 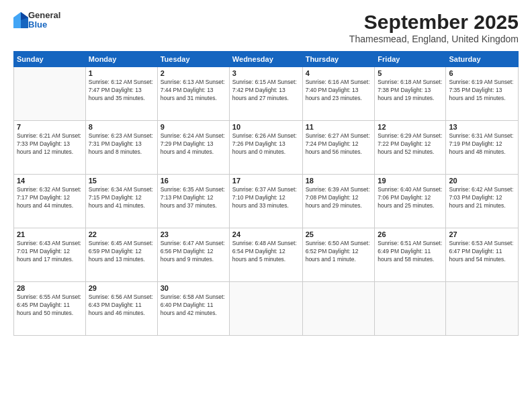 I want to click on day-info: Sunrise: 6:26 AM Sunset: 7:26 PM Dayligh…, so click(x=266, y=144).